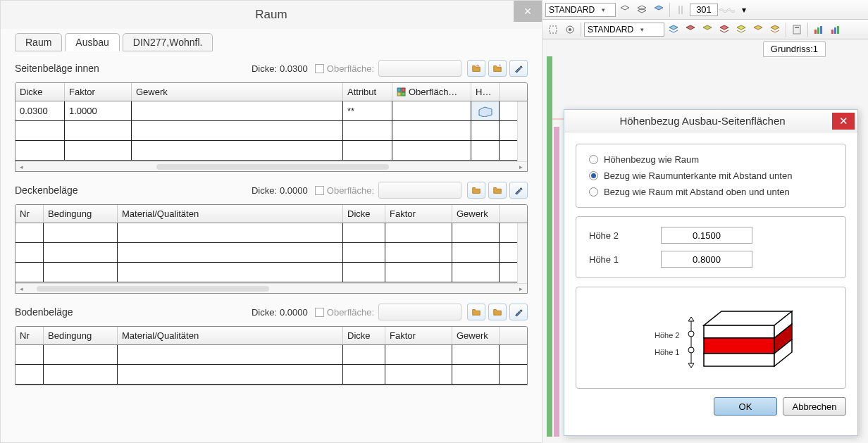 This screenshot has height=443, width=868. What do you see at coordinates (485, 92) in the screenshot?
I see `seiten-col-h: H…` at bounding box center [485, 92].